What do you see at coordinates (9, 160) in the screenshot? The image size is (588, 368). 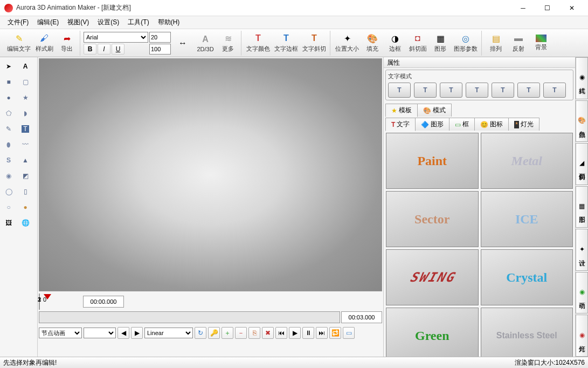 I see `tool-s: S` at bounding box center [9, 160].